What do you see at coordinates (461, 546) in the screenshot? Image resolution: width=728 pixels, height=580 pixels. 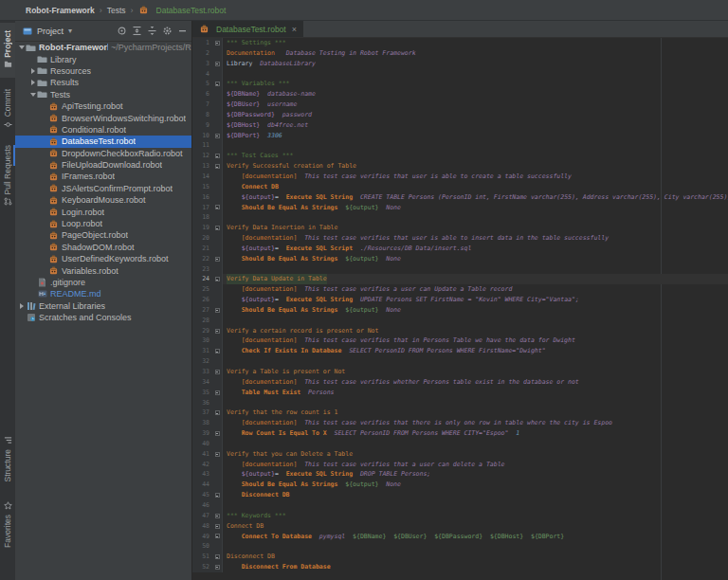 I see `editor-line-50: 50` at bounding box center [461, 546].